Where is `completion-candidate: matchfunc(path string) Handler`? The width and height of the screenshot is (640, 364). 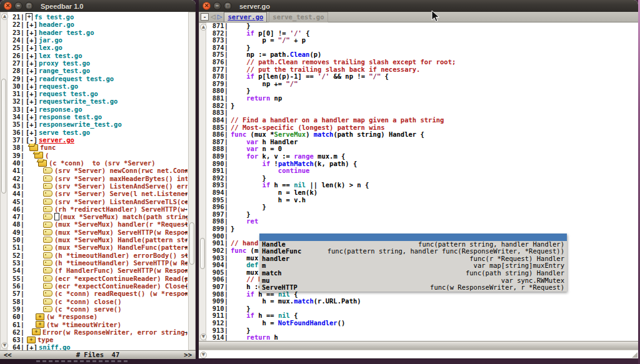 completion-candidate: matchfunc(path string) Handler is located at coordinates (413, 273).